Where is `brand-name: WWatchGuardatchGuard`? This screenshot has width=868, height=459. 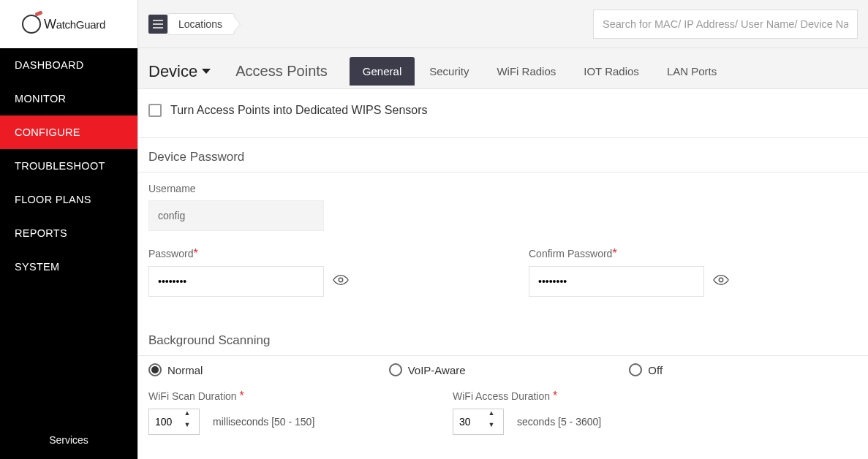
brand-name: WWatchGuardatchGuard is located at coordinates (75, 25).